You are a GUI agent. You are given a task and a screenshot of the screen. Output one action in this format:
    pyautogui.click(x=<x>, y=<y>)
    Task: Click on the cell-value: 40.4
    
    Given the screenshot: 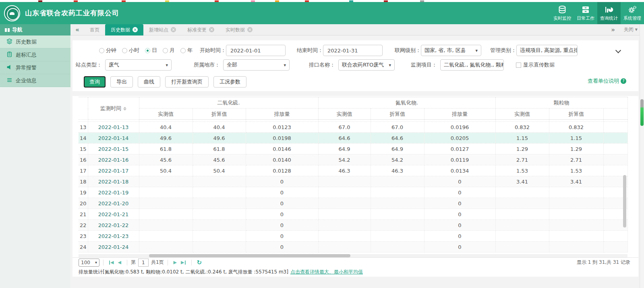 What is the action you would take?
    pyautogui.click(x=219, y=127)
    